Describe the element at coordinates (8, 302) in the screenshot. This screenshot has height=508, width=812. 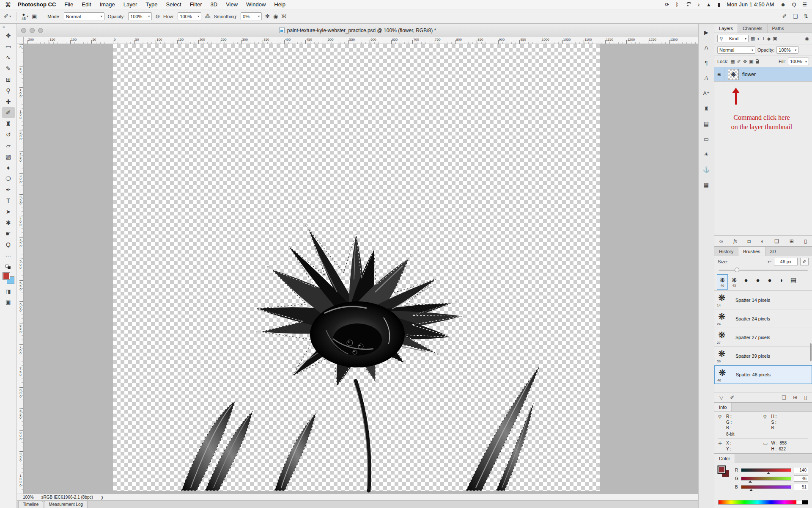
I see `screen-mode-icon: ▣` at that location.